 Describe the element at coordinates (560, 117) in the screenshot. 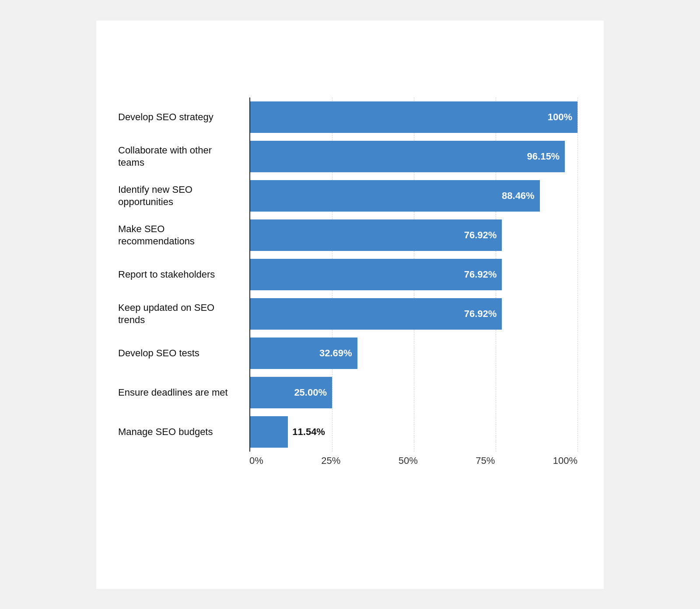

I see `bar-value-label: 100%` at that location.